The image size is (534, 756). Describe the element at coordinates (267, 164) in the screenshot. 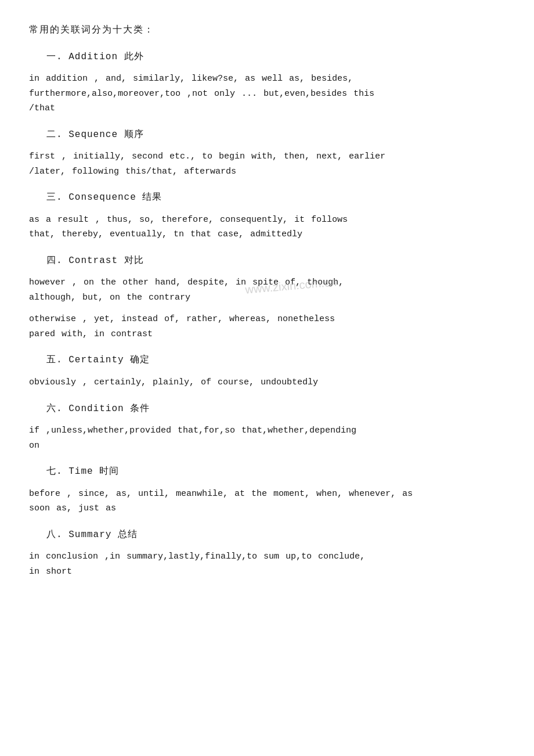

I see `section-body-sequence: first , initially, second etc., to begin…` at that location.